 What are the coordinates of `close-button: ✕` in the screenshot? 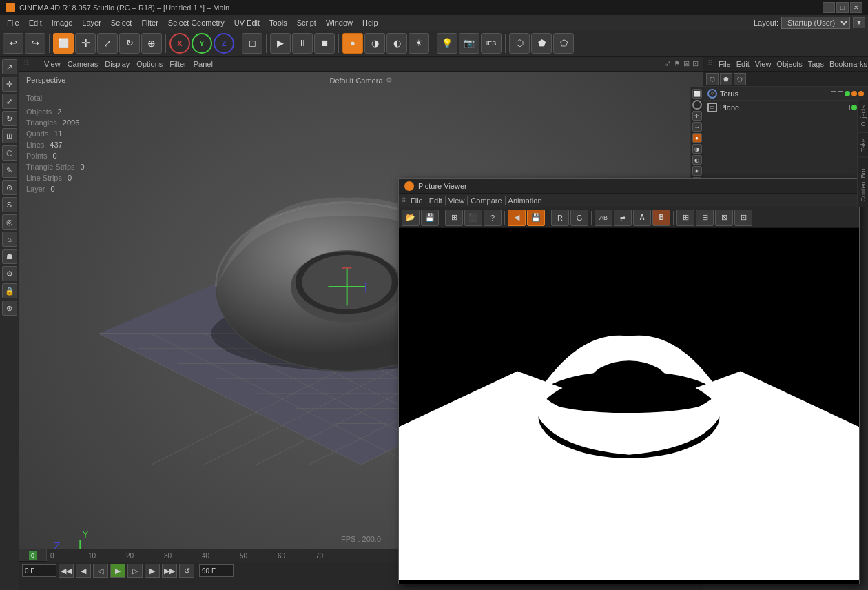 It's located at (856, 8).